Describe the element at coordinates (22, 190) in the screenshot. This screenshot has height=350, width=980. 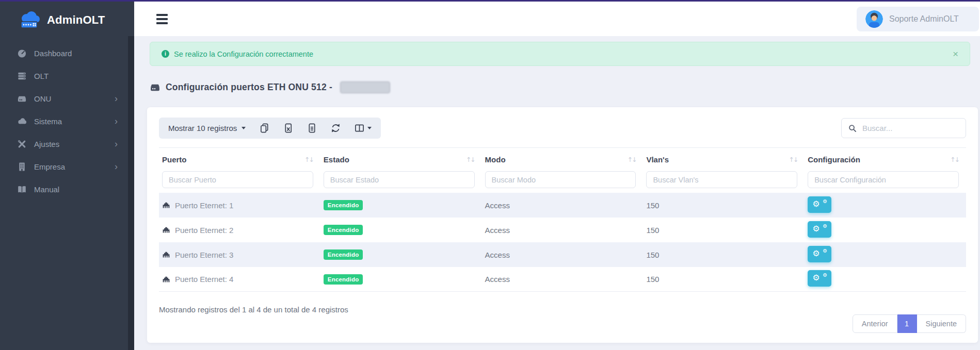
I see `book-icon` at that location.